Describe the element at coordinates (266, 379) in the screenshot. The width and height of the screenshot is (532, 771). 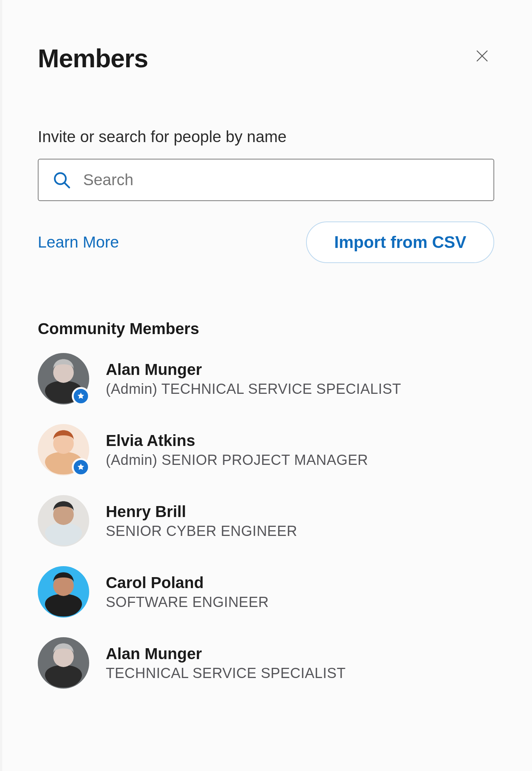
I see `member-row: Alan Munger(Admin) TECHNICAL SERVICE SPE…` at that location.